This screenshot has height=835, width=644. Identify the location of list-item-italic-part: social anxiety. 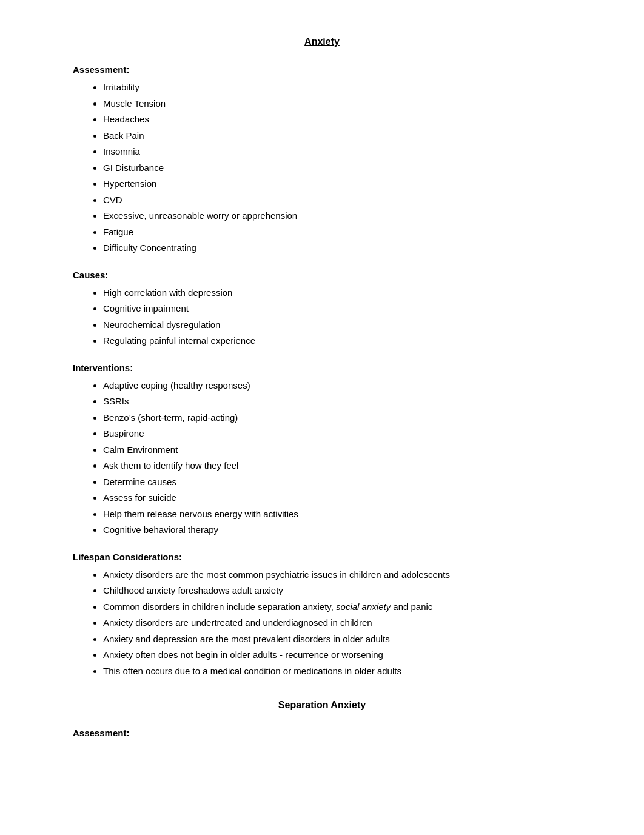
(363, 606).